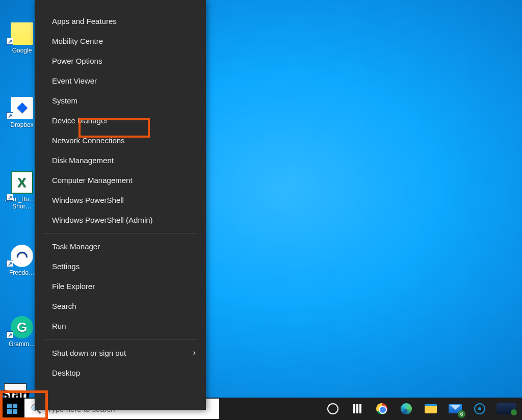  I want to click on winx-item-device-manager: Device Manager, so click(120, 120).